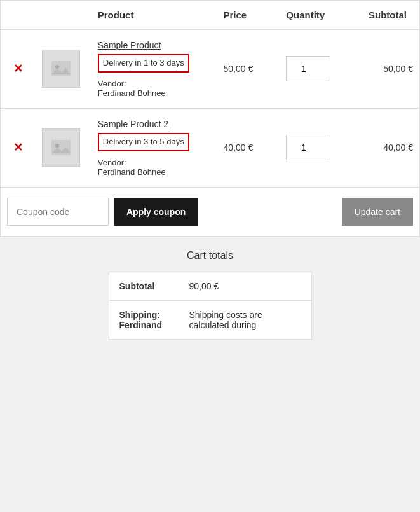 Image resolution: width=420 pixels, height=512 pixels. I want to click on col-header-quantity: Quantity, so click(318, 15).